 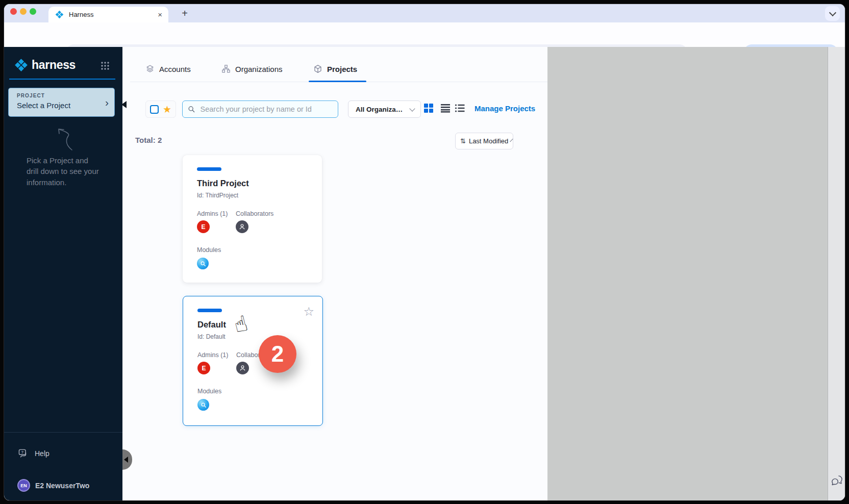 What do you see at coordinates (59, 14) in the screenshot?
I see `harness-favicon` at bounding box center [59, 14].